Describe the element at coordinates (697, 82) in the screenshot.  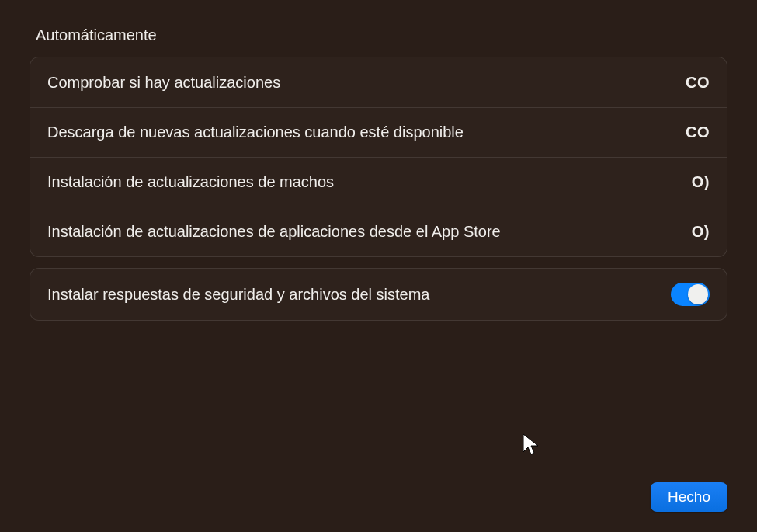
I see `check-updates-value: CO` at that location.